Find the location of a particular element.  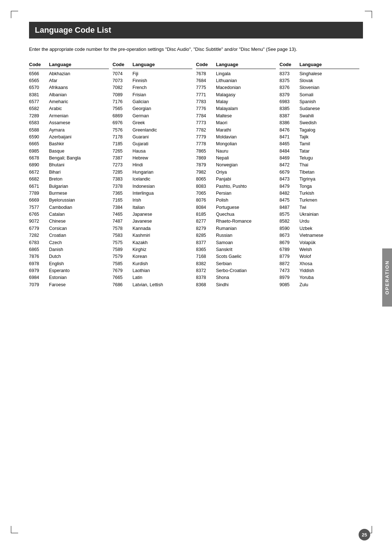

language-code: 6672 is located at coordinates (39, 172).